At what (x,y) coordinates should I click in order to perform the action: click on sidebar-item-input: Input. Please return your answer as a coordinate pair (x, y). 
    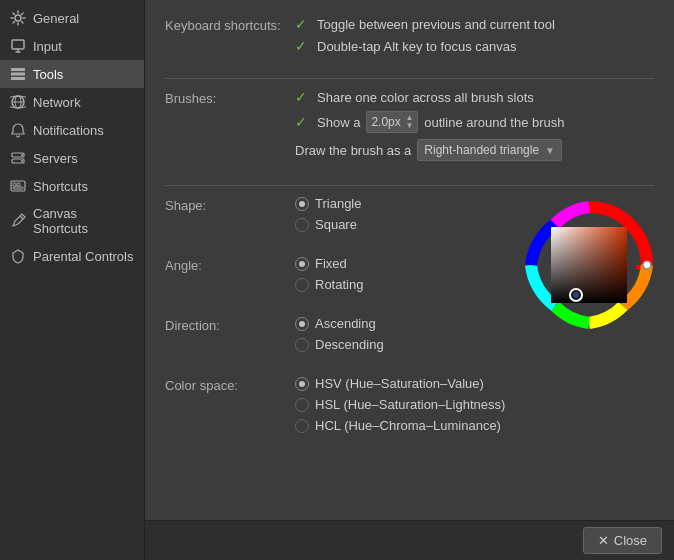
    Looking at the image, I should click on (72, 46).